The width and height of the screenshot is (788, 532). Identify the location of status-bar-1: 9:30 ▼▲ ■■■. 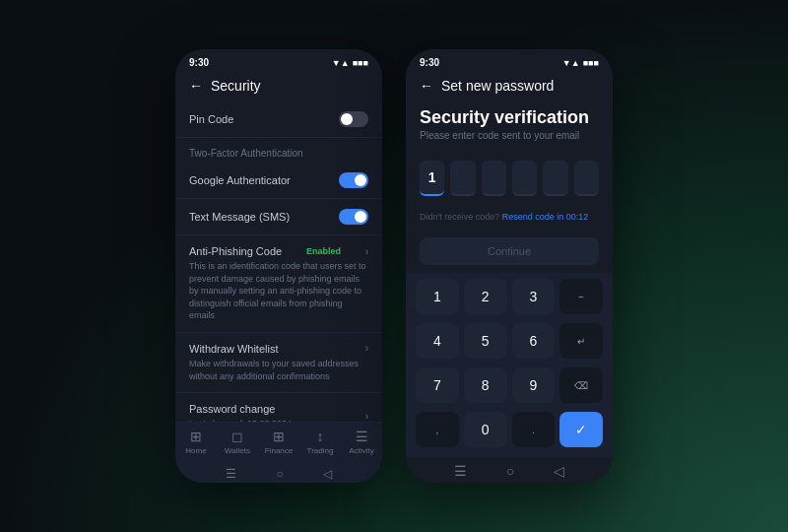
(279, 61).